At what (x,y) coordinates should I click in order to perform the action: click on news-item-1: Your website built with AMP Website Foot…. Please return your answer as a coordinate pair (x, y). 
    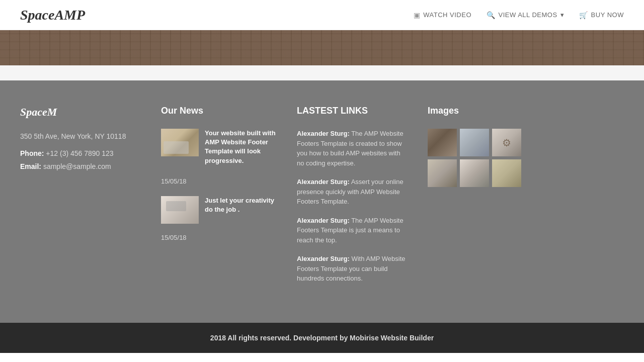
    Looking at the image, I should click on (219, 157).